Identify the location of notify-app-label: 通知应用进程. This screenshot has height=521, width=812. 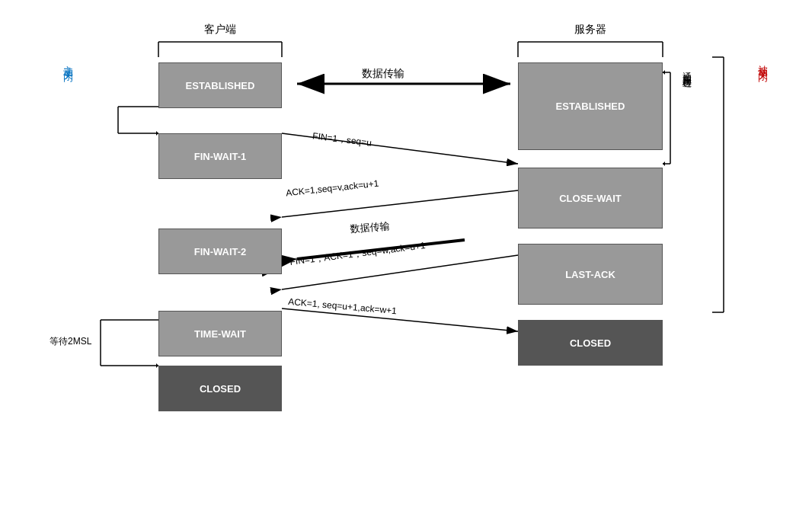
(687, 69).